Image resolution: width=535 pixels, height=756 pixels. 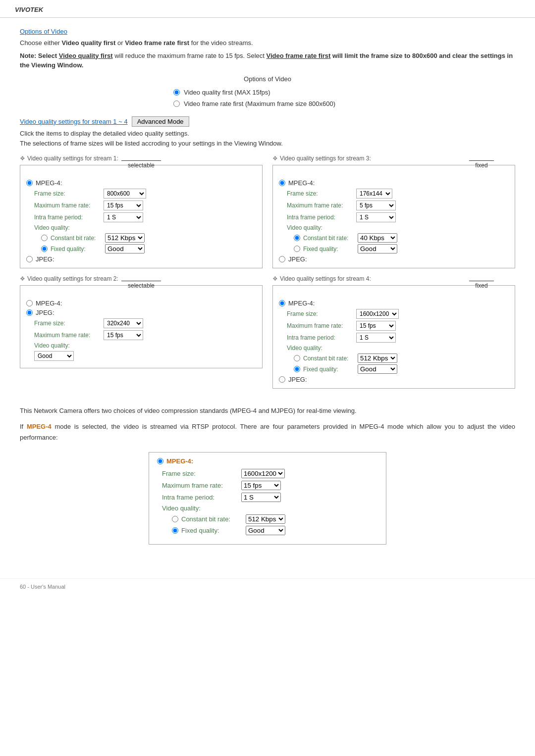 What do you see at coordinates (123, 205) in the screenshot?
I see `stream1-maxframerate-select: 15 fps 1 fps 5 fps 10 fps 20 fps 30 fps` at bounding box center [123, 205].